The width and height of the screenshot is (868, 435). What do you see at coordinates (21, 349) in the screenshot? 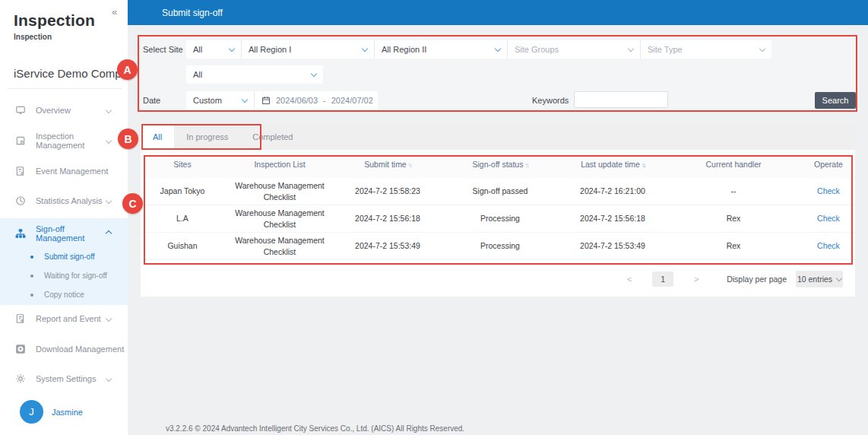
I see `download-management-icon` at bounding box center [21, 349].